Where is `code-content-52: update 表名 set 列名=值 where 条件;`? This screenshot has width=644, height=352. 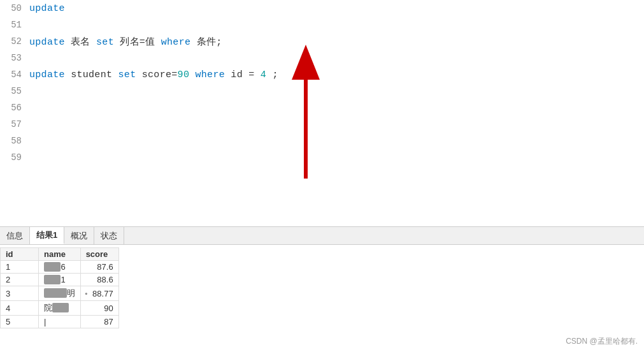 code-content-52: update 表名 set 列名=值 where 条件; is located at coordinates (126, 42).